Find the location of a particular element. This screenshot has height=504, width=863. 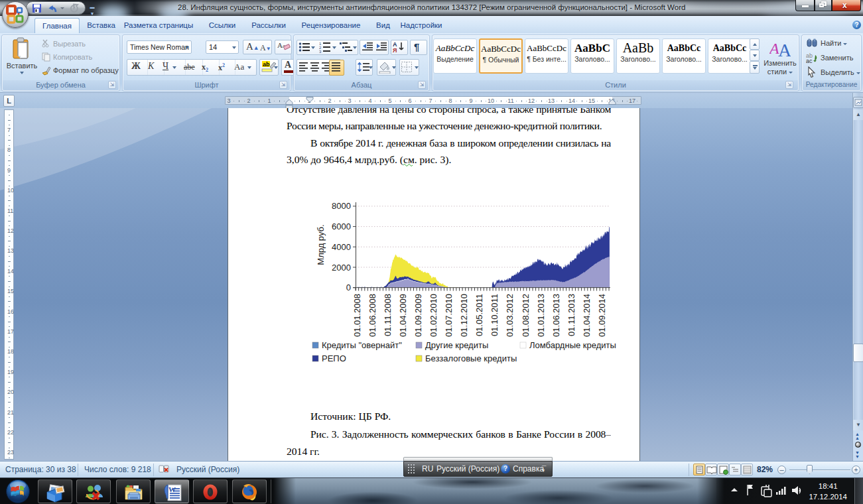

svg-text: 01.10.2011 is located at coordinates (495, 315).